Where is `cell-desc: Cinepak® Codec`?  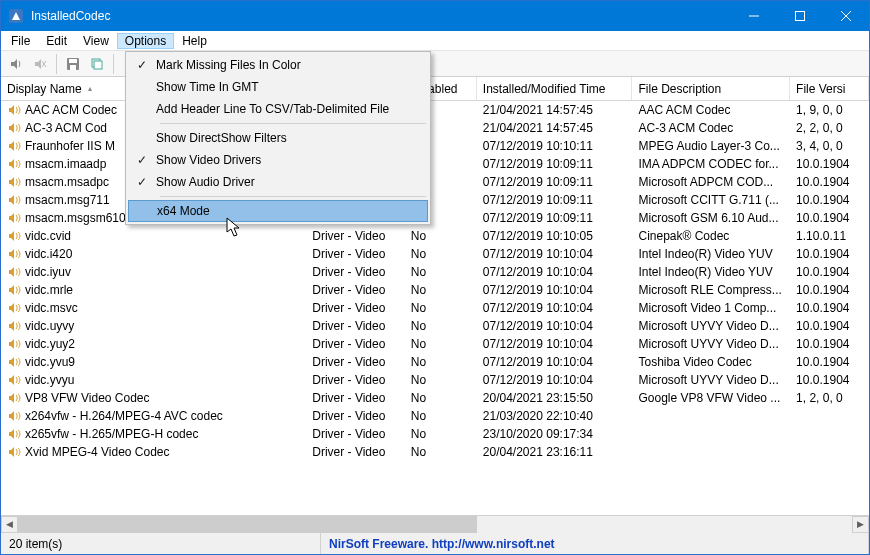
cell-desc: Cinepak® Codec is located at coordinates (684, 236).